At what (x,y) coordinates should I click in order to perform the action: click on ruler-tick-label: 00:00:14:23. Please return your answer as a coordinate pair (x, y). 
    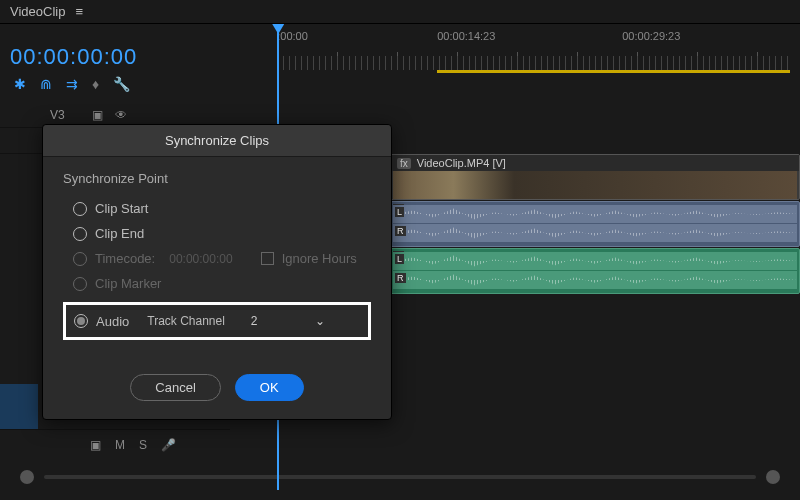
    Looking at the image, I should click on (466, 36).